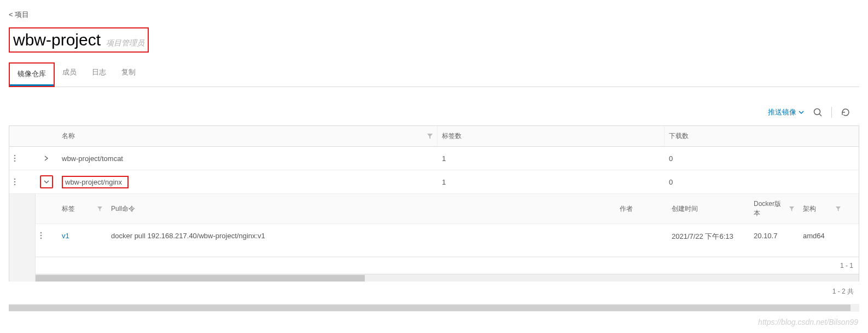 This screenshot has height=333, width=868. What do you see at coordinates (822, 209) in the screenshot?
I see `subcol-arch: 架构` at bounding box center [822, 209].